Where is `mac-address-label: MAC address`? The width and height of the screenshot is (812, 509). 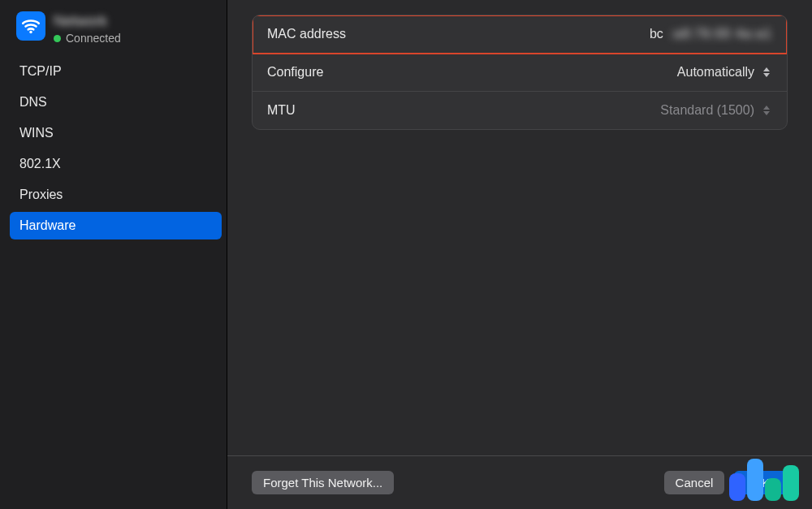 mac-address-label: MAC address is located at coordinates (307, 34).